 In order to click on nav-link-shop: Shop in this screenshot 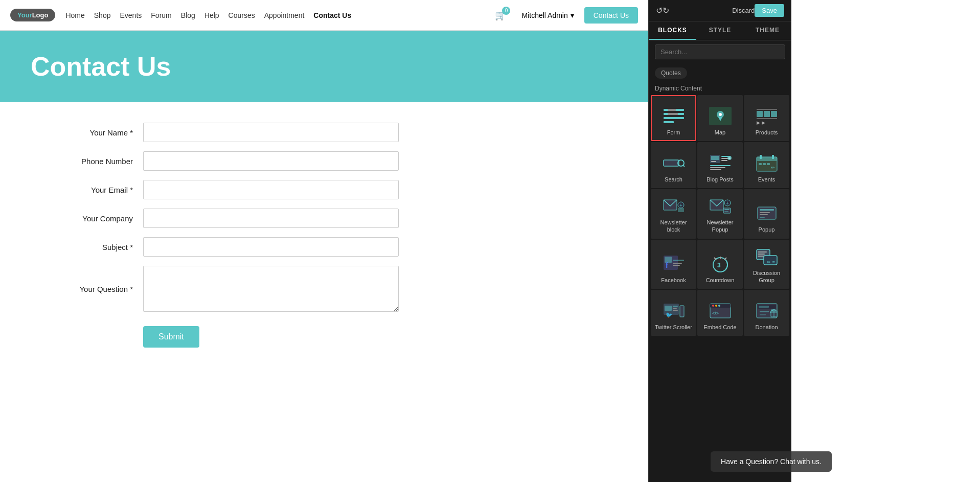, I will do `click(102, 15)`.